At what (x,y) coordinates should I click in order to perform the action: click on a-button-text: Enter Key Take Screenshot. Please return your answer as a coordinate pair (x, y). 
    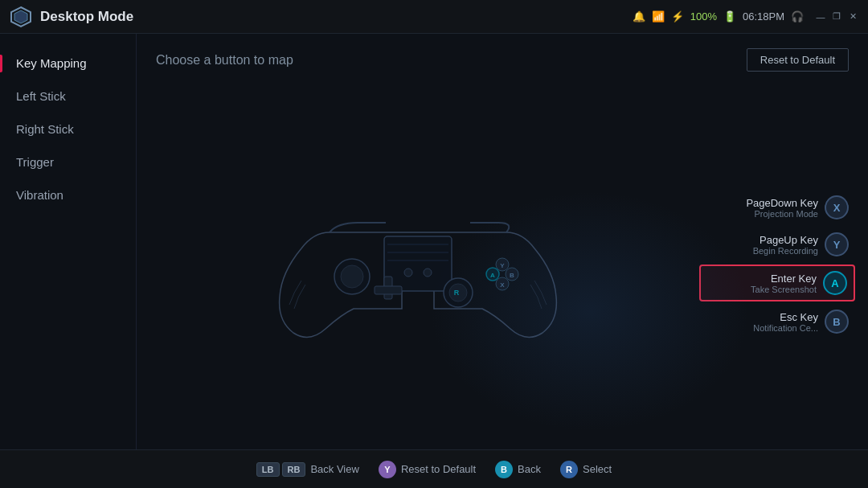
    Looking at the image, I should click on (784, 283).